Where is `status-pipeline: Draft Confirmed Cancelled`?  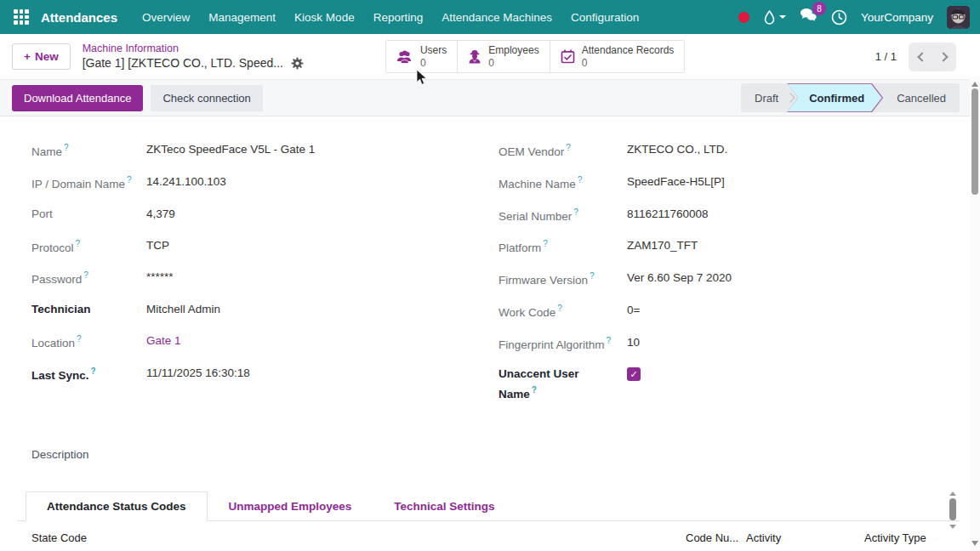 status-pipeline: Draft Confirmed Cancelled is located at coordinates (851, 98).